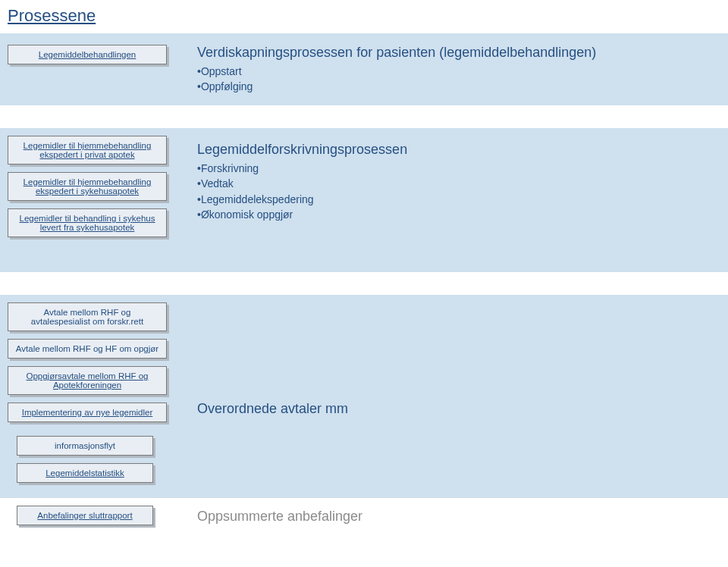 Image resolution: width=728 pixels, height=567 pixels. Describe the element at coordinates (87, 55) in the screenshot. I see `box-legemiddelbehandlingen: Legemiddelbehandlingen` at that location.